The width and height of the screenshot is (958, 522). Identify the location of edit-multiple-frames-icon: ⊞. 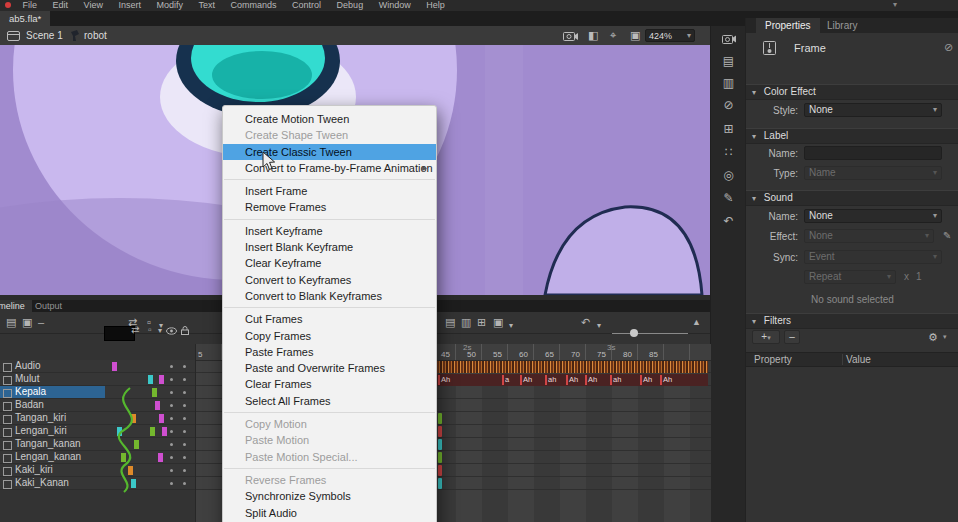
(482, 322).